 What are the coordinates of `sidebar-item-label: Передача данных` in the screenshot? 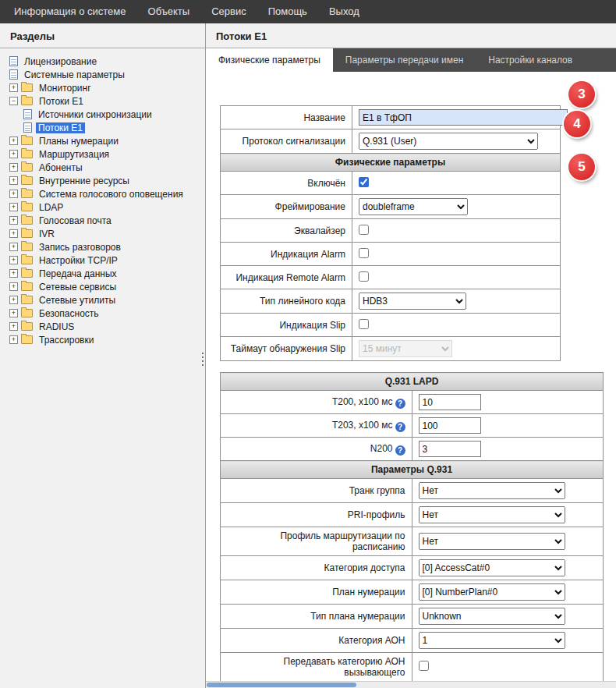 It's located at (78, 274).